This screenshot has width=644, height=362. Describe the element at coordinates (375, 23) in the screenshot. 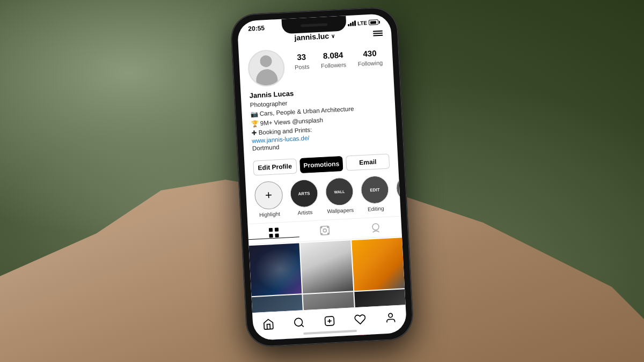

I see `battery-icon` at that location.